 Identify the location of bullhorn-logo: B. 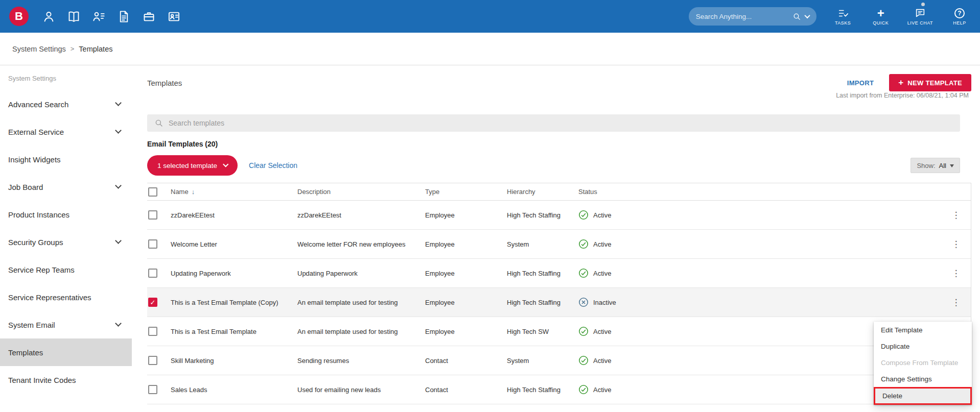
(19, 16).